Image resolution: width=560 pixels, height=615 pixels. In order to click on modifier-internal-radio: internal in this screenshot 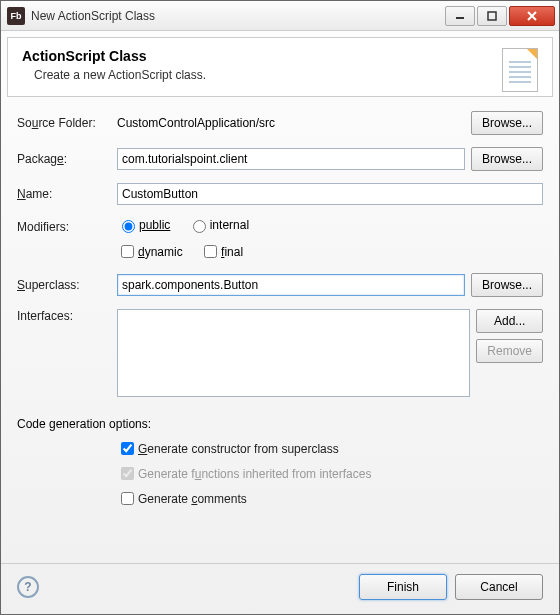, I will do `click(218, 225)`.